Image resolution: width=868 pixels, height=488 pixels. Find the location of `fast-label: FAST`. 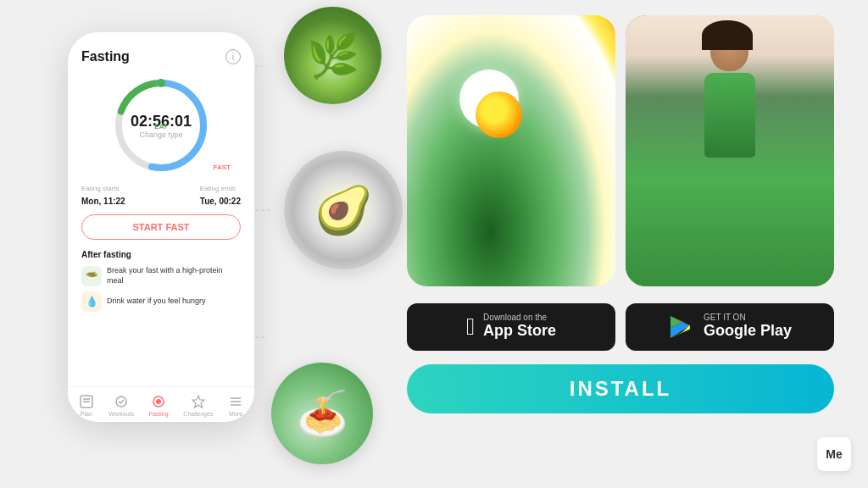

fast-label: FAST is located at coordinates (222, 168).